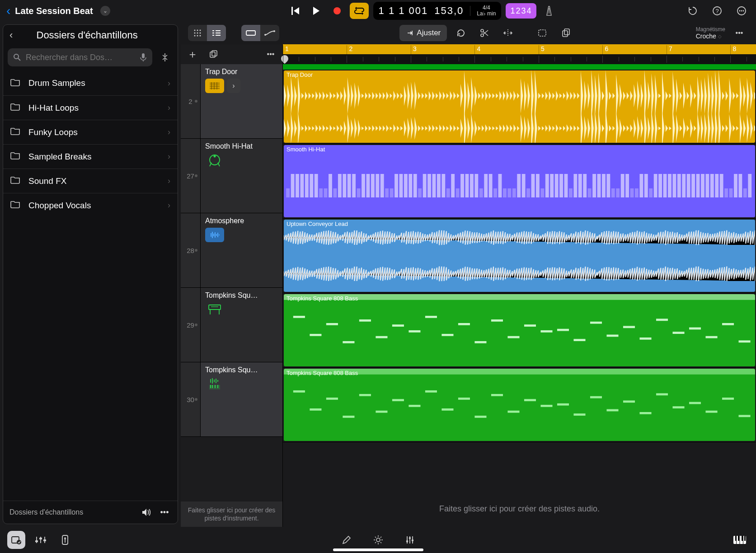  What do you see at coordinates (191, 325) in the screenshot?
I see `track-number: 29` at bounding box center [191, 325].